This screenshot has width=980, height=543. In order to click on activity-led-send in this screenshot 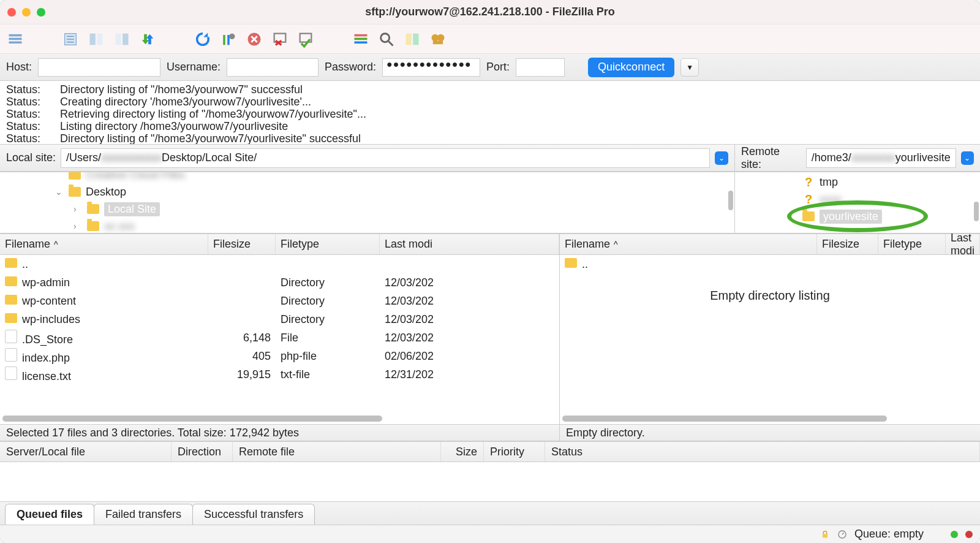, I will do `click(969, 534)`.